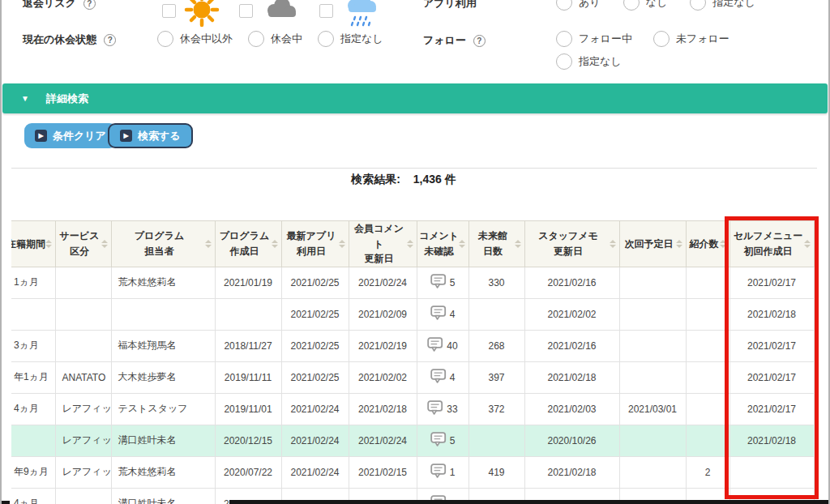  Describe the element at coordinates (33, 245) in the screenshot. I see `column-header: 在籍期間` at that location.